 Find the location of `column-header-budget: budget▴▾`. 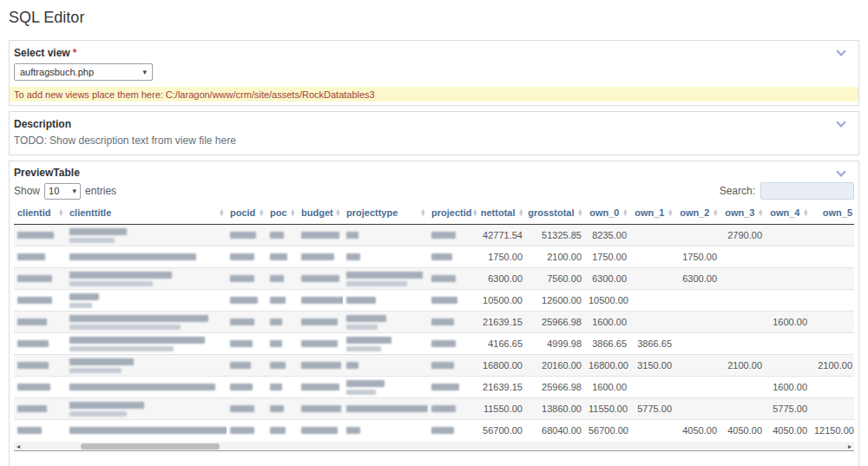

column-header-budget: budget▴▾ is located at coordinates (320, 213).